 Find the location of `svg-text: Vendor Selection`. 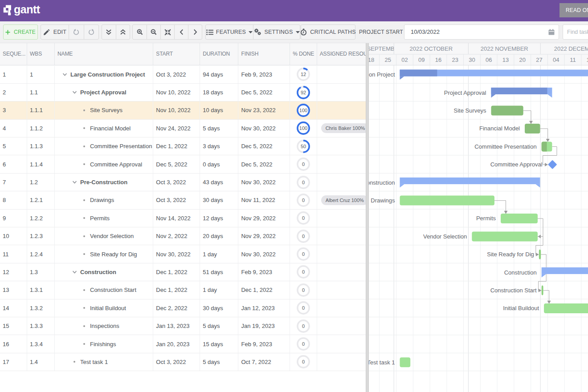

svg-text: Vendor Selection is located at coordinates (445, 237).